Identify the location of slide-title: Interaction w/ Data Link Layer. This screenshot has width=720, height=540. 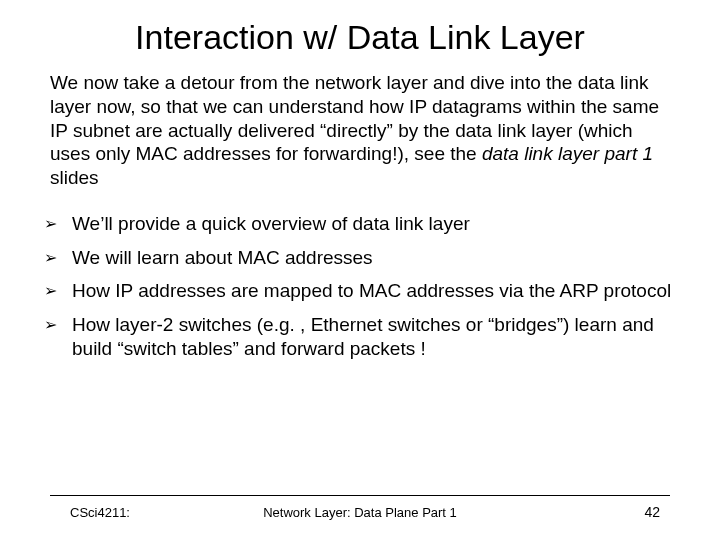
(360, 38).